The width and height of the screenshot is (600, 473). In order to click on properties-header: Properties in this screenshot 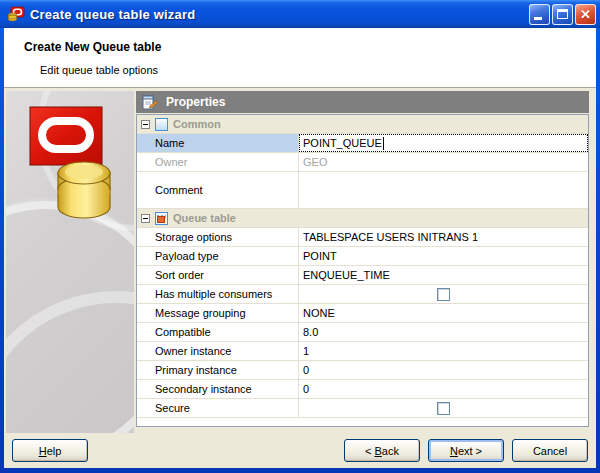, I will do `click(362, 102)`.